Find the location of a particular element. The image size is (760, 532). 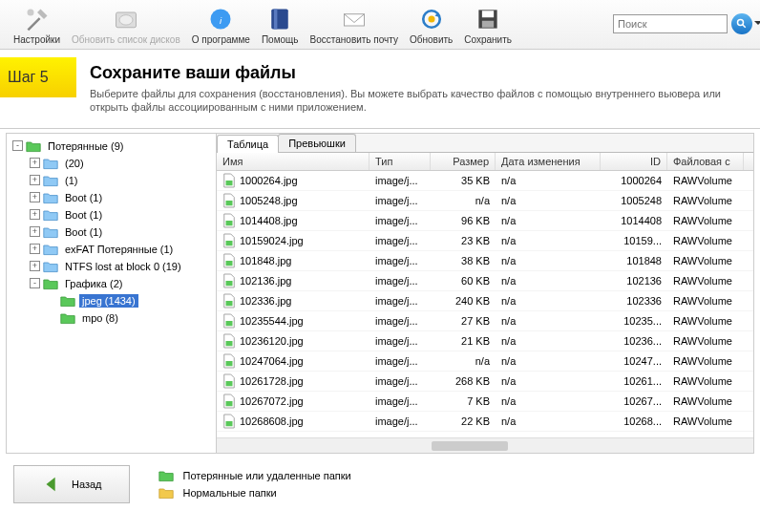

cell-id: 10235... is located at coordinates (634, 321).